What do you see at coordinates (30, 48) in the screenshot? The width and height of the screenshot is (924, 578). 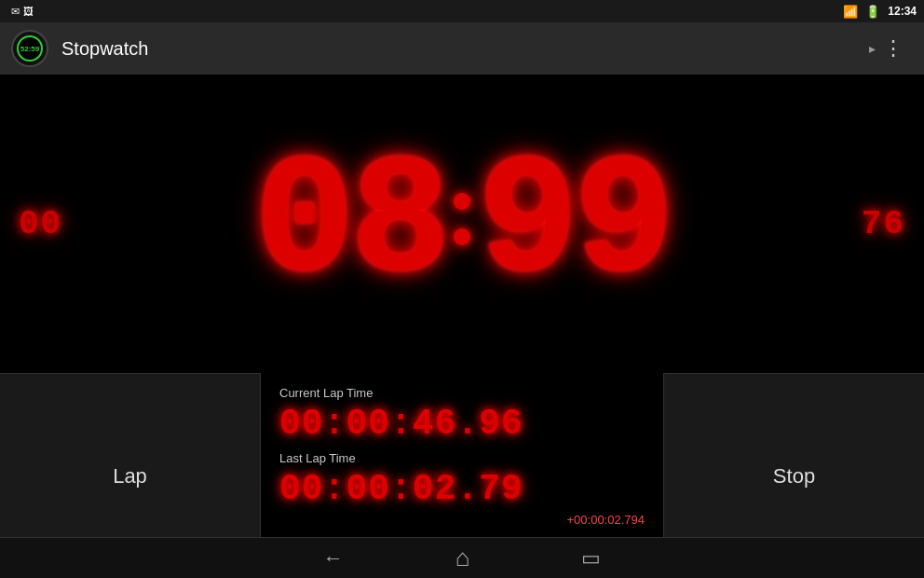 I see `app-icon-inner: 52:59` at bounding box center [30, 48].